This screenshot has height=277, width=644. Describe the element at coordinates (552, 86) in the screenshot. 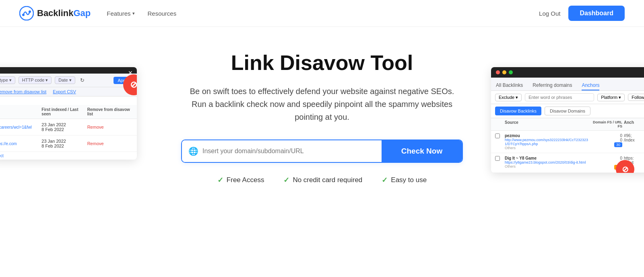

I see `tab-referring-domains: Referring domains` at that location.